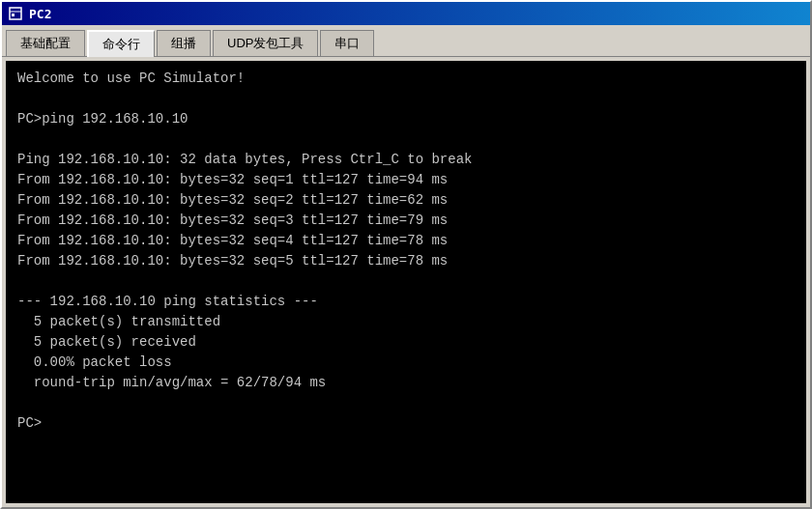 The height and width of the screenshot is (509, 812). What do you see at coordinates (406, 41) in the screenshot?
I see `tabs-bar: 基础配置 命令行 组播 UDP发包工具 串口` at bounding box center [406, 41].